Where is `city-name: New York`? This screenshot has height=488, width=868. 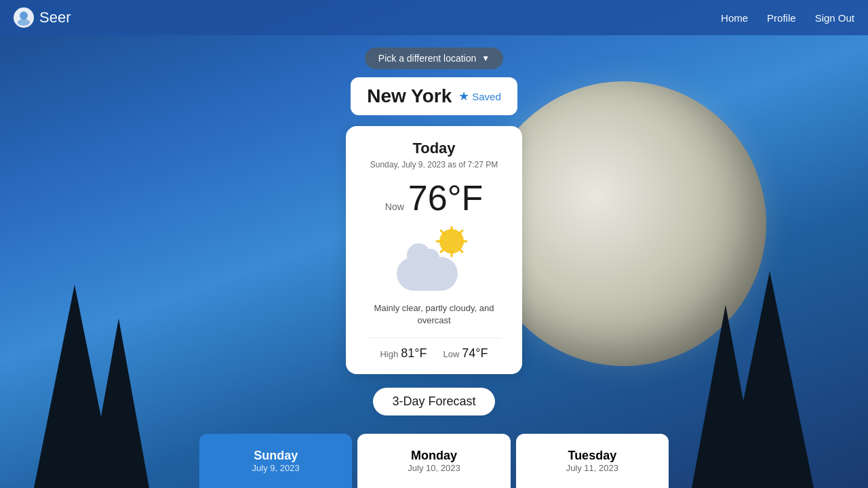
city-name: New York is located at coordinates (410, 96).